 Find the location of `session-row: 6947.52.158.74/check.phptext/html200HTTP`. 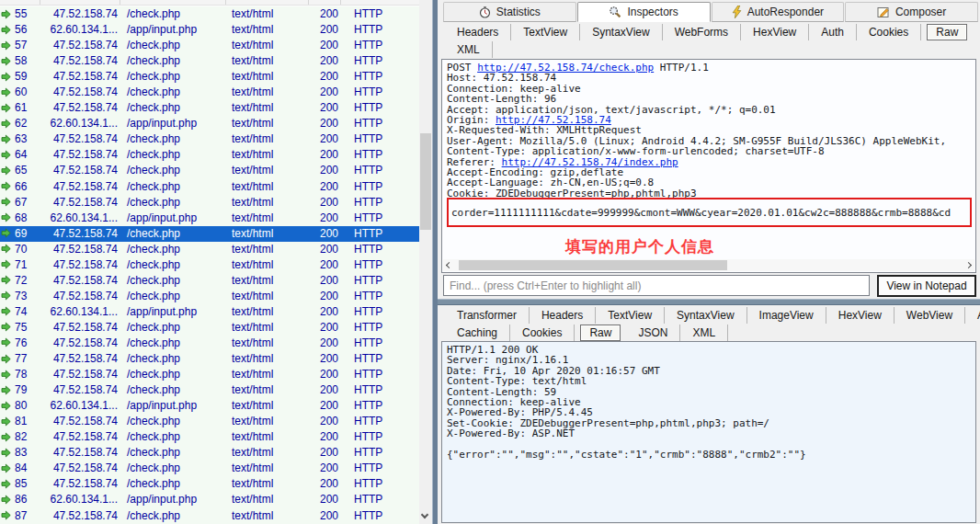

session-row: 6947.52.158.74/check.phptext/html200HTTP is located at coordinates (210, 234).